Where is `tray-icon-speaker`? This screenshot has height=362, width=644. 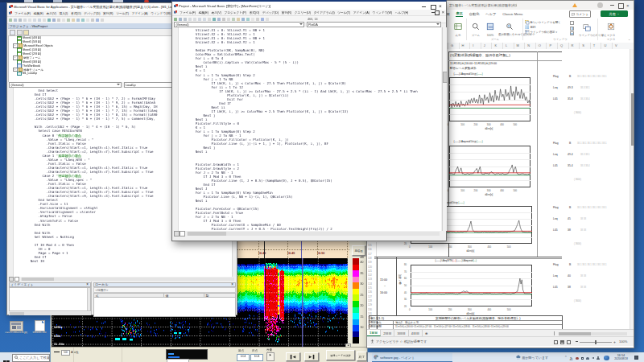 tray-icon-speaker is located at coordinates (592, 358).